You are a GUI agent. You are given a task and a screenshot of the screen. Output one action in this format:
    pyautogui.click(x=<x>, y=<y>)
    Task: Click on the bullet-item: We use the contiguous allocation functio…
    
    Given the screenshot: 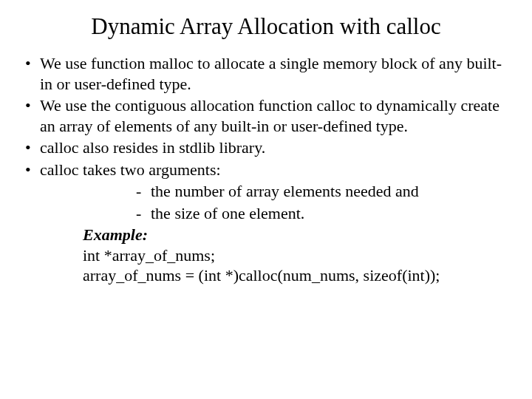 What is the action you would take?
    pyautogui.click(x=266, y=115)
    